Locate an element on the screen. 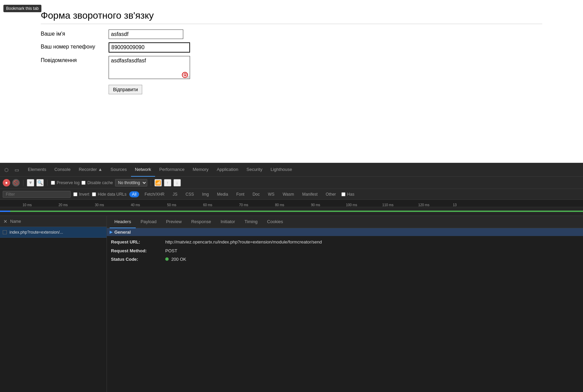 The width and height of the screenshot is (583, 392). detail-tab-initiator: Initiator is located at coordinates (228, 222).